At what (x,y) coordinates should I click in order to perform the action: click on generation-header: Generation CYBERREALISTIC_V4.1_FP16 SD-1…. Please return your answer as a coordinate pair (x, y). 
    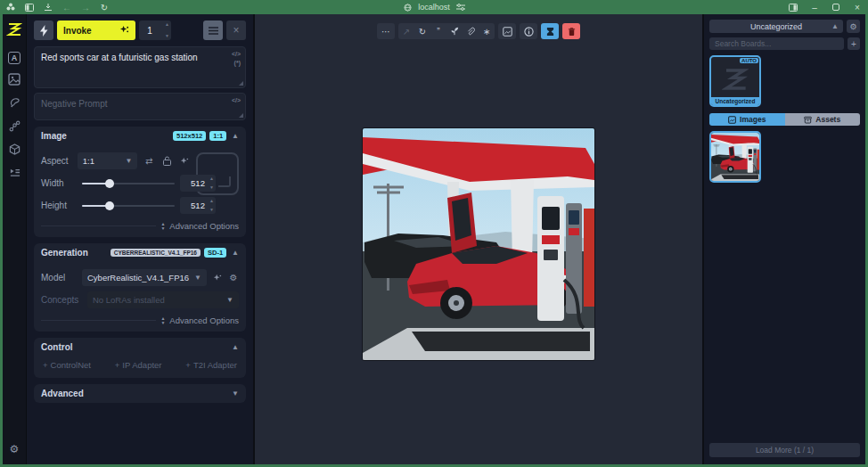
    Looking at the image, I should click on (140, 253).